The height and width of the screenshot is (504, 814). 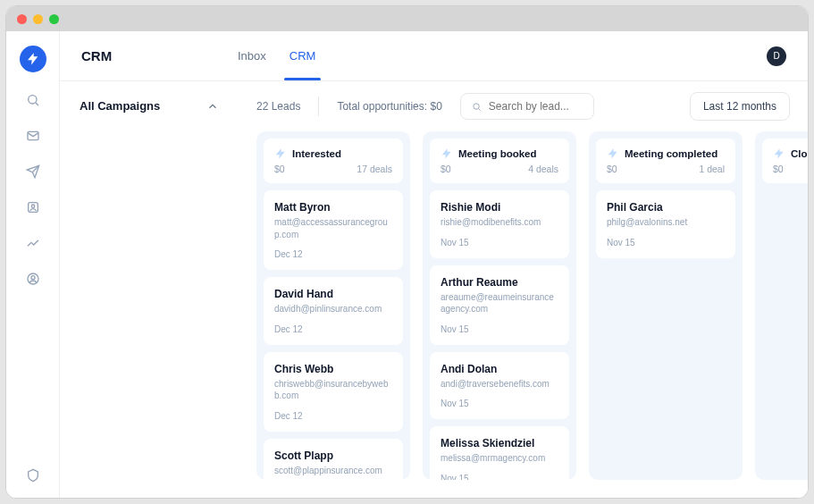 I want to click on sidebar, so click(x=33, y=265).